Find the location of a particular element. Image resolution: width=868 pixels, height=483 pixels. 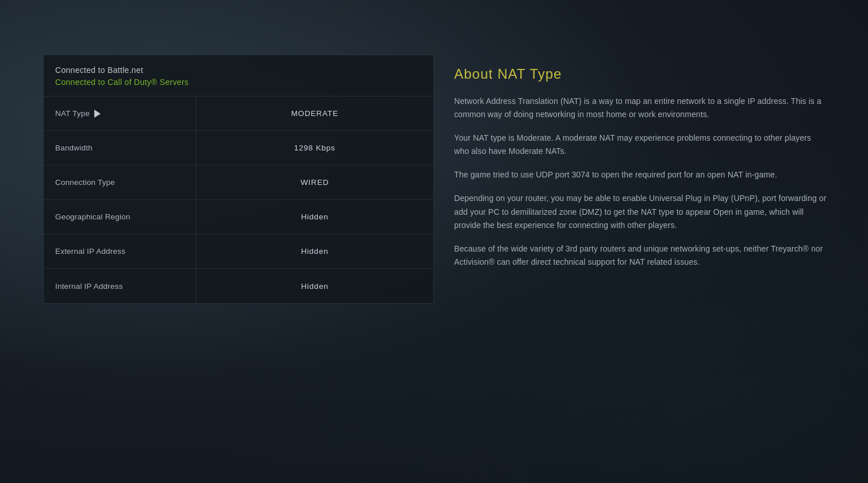

info-label: External IP Address is located at coordinates (120, 252).